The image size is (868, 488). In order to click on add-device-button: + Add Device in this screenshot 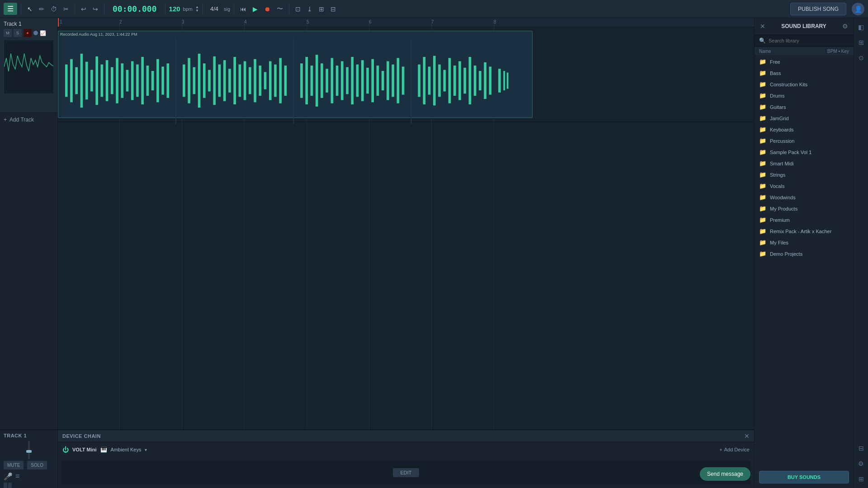, I will do `click(734, 450)`.